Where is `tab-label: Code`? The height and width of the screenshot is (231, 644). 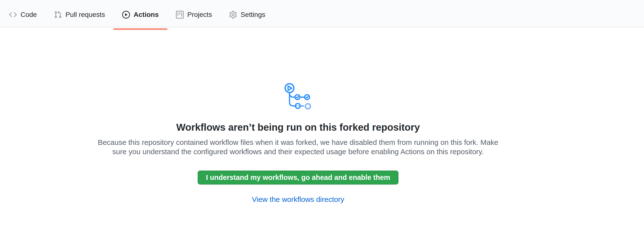
tab-label: Code is located at coordinates (29, 15).